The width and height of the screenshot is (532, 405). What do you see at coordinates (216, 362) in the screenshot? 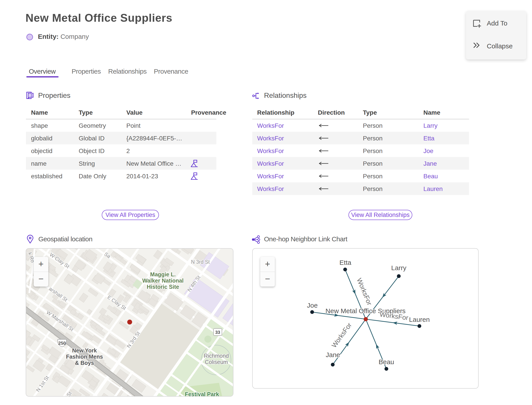
I see `svg-text: Coliseum` at bounding box center [216, 362].